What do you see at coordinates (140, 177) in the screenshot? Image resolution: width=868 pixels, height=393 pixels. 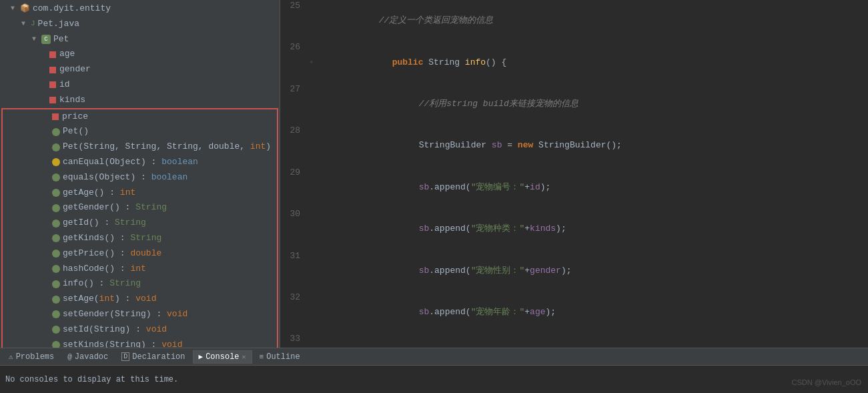 I see `tree-item-equals: equals(Object) : boolean` at bounding box center [140, 177].